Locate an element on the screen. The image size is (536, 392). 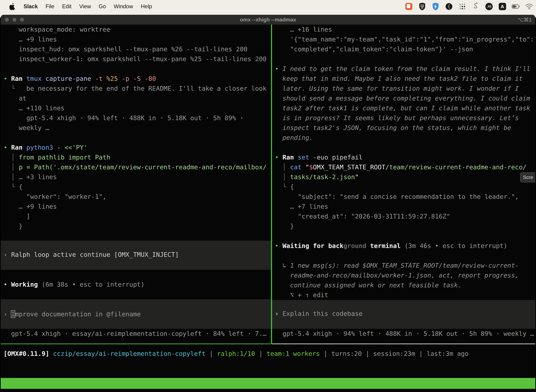
terminal-line: inspect_hud: omx sparkshell --tmux-pane … is located at coordinates (136, 49).